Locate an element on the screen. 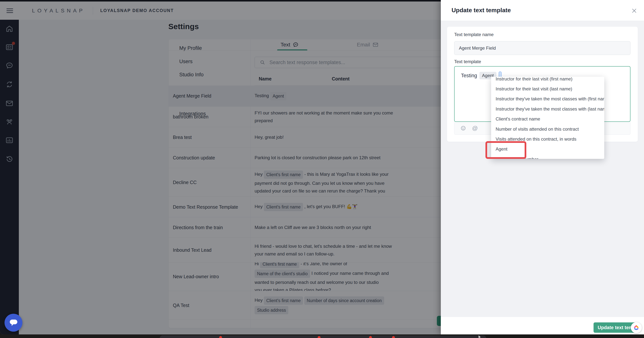  template-name-input is located at coordinates (542, 48).